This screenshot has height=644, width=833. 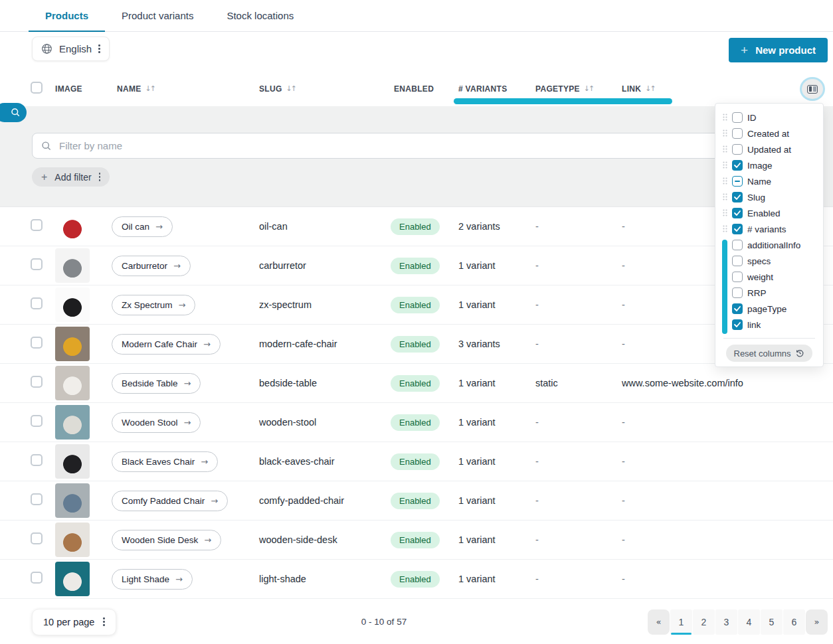 What do you see at coordinates (704, 622) in the screenshot?
I see `page-button-2: 2` at bounding box center [704, 622].